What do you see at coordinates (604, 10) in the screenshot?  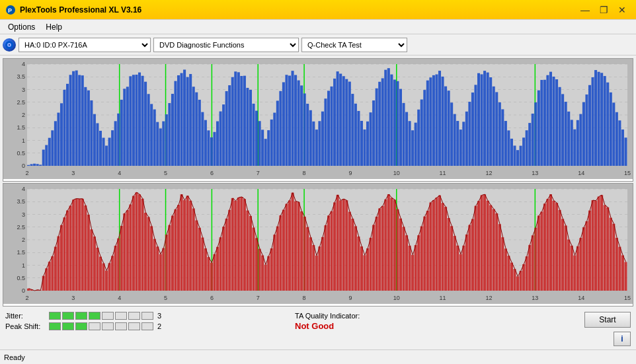 I see `restore-button: ❐` at bounding box center [604, 10].